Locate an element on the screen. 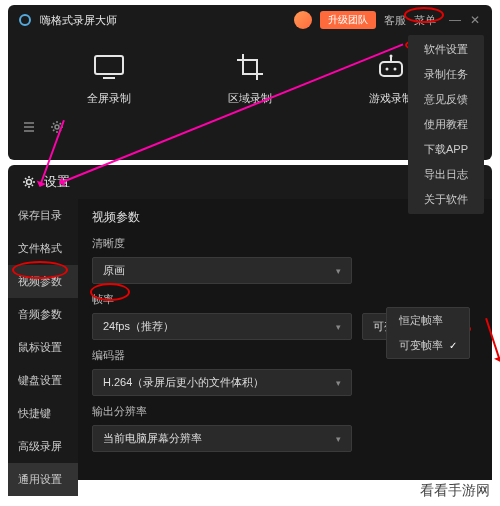 The image size is (500, 506). fps-option-variable: 可变帧率 ✓ is located at coordinates (428, 346).